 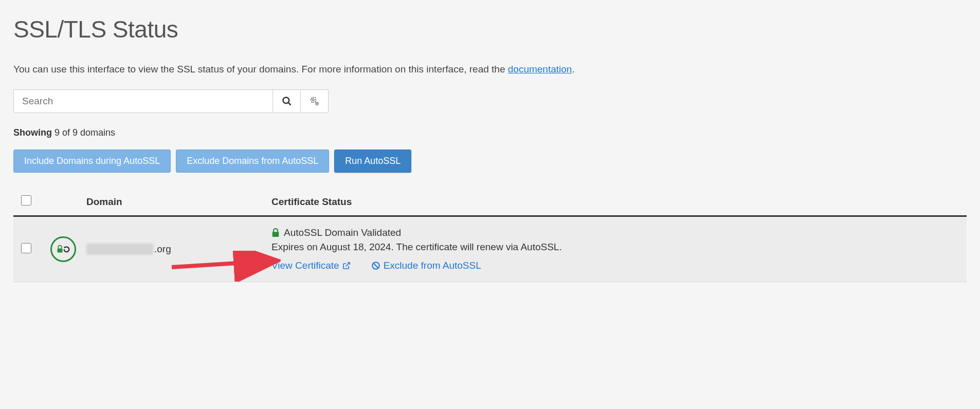 What do you see at coordinates (540, 69) in the screenshot?
I see `documentation-link: documentation` at bounding box center [540, 69].